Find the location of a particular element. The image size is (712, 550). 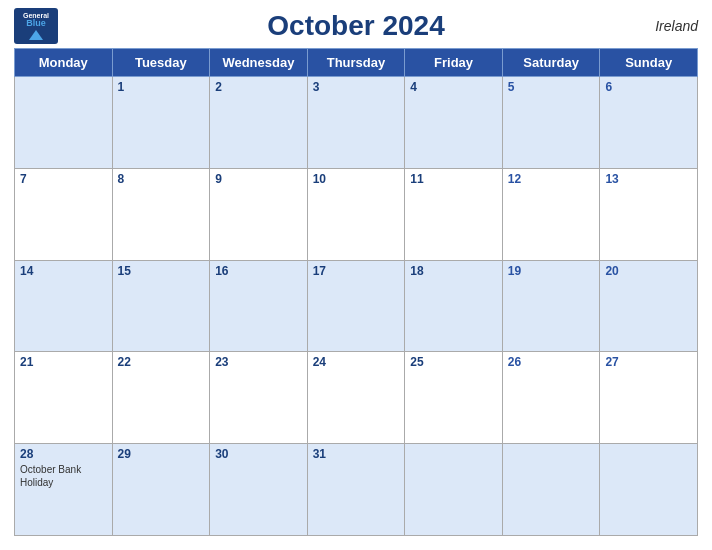

day-number: 22 is located at coordinates (162, 362).